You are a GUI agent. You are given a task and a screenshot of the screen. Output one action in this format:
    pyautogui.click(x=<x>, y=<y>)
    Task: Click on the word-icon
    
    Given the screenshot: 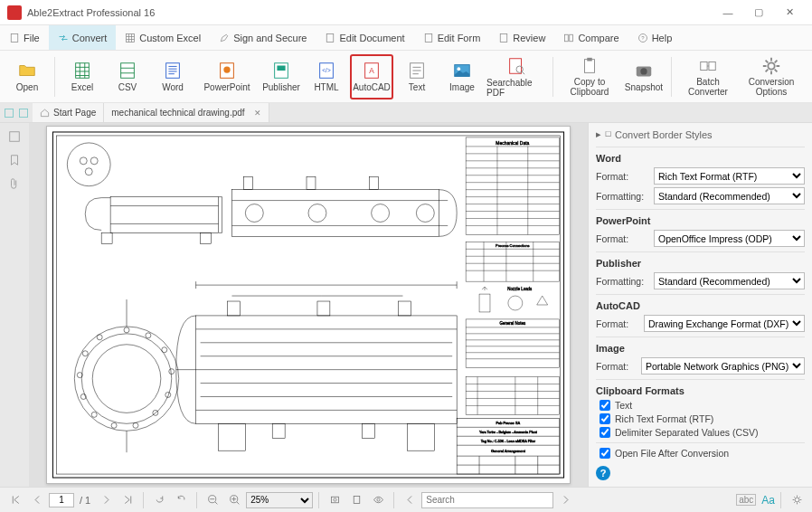 What is the action you would take?
    pyautogui.click(x=173, y=71)
    